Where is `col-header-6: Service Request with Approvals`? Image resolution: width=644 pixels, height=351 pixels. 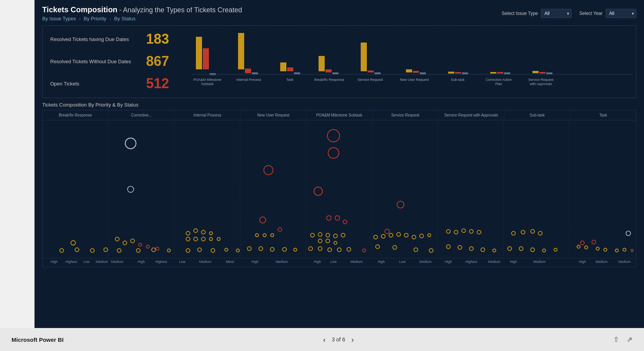 col-header-6: Service Request with Approvals is located at coordinates (472, 115).